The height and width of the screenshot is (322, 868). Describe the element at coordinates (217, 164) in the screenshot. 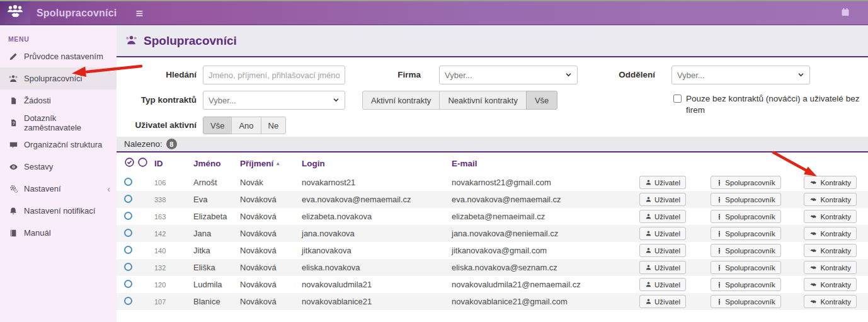

I see `column-header-jmeno: Jméno` at that location.